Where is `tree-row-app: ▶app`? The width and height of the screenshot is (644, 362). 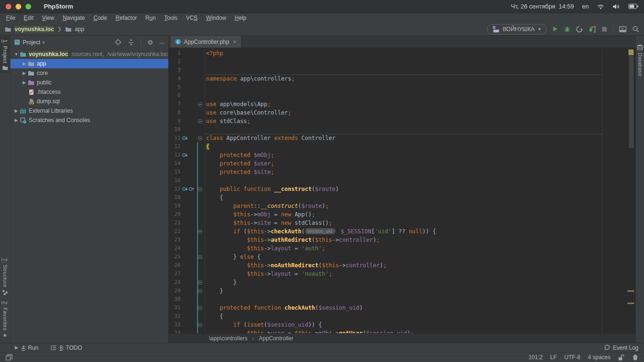
tree-row-app: ▶app is located at coordinates (90, 64).